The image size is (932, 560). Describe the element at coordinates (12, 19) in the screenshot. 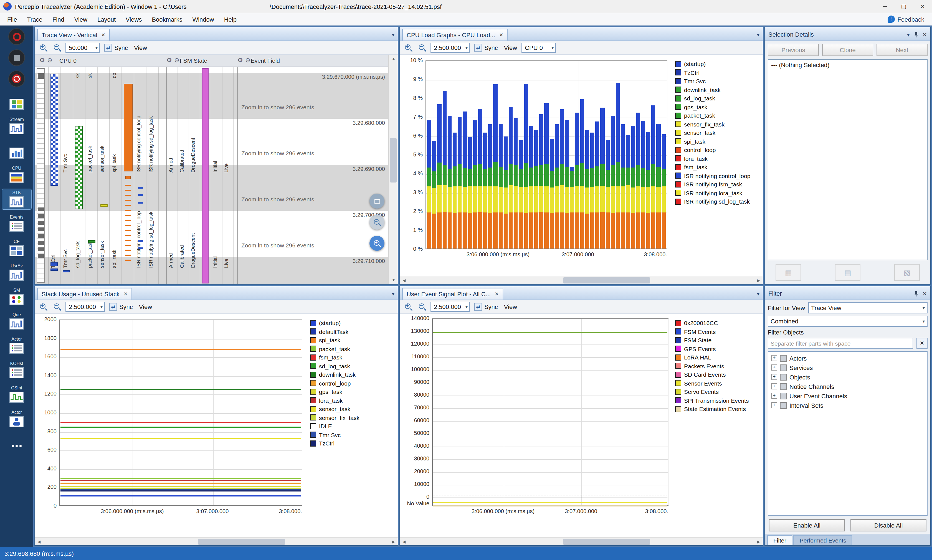

I see `menu-file: File` at that location.